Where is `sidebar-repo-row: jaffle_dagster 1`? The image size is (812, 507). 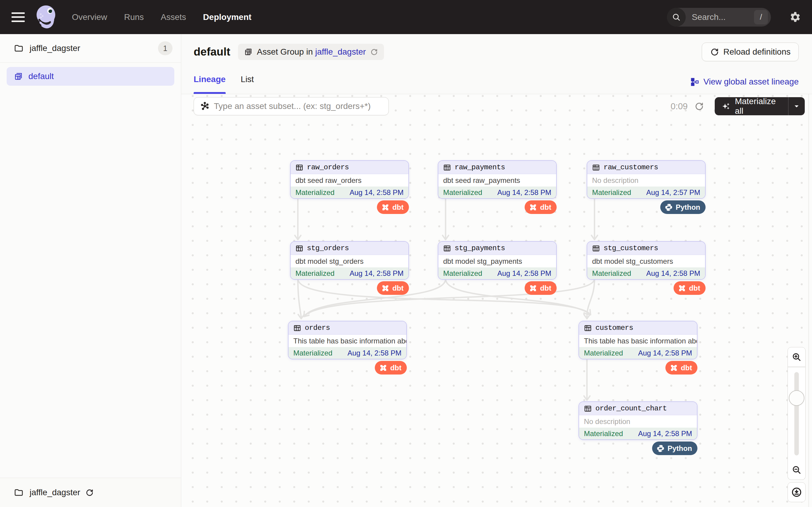
sidebar-repo-row: jaffle_dagster 1 is located at coordinates (91, 48).